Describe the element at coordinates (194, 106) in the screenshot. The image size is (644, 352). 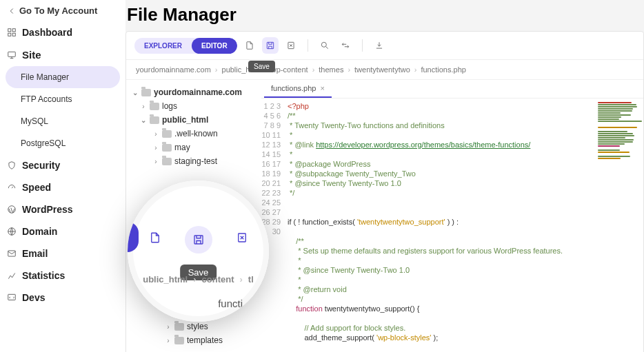
I see `tree-node: ›logs` at that location.